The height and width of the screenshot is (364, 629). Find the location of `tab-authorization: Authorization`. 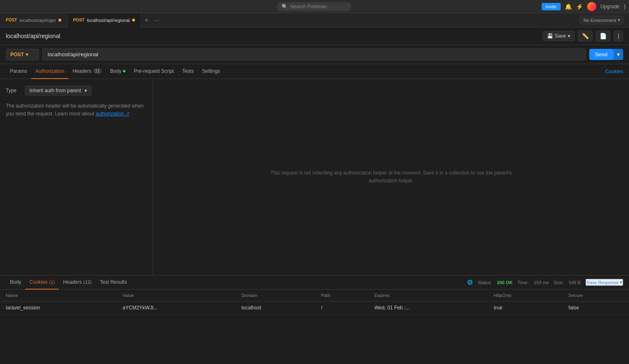

tab-authorization: Authorization is located at coordinates (50, 72).